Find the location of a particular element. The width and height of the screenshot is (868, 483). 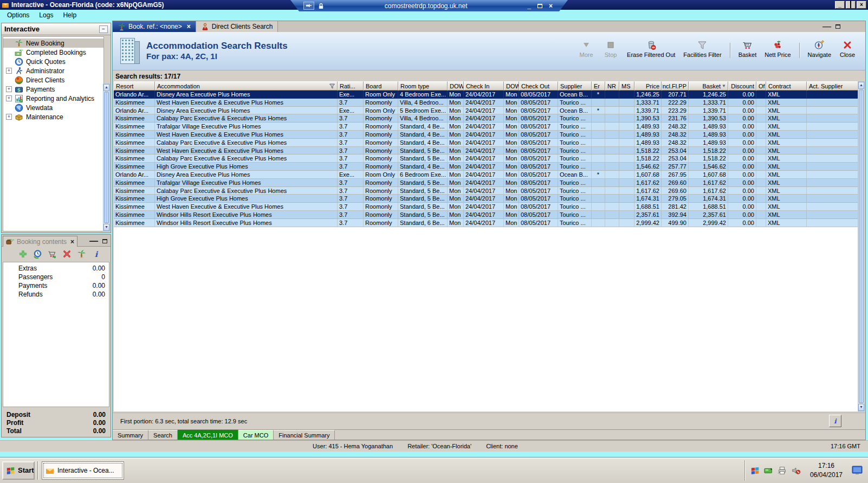

tray-card-icon is located at coordinates (769, 471).